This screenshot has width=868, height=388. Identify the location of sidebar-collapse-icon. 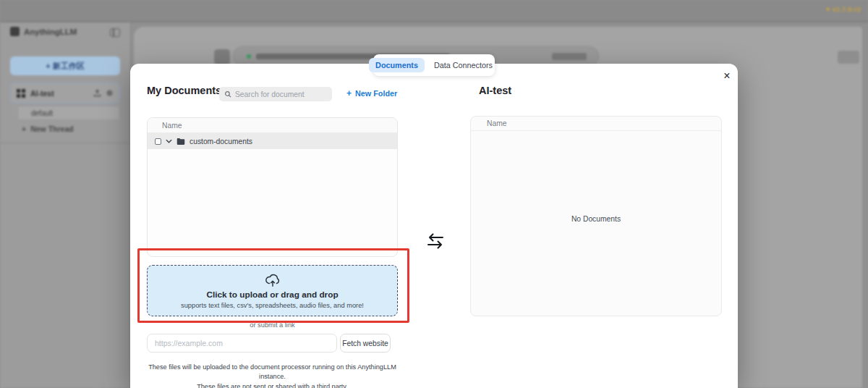
(115, 33).